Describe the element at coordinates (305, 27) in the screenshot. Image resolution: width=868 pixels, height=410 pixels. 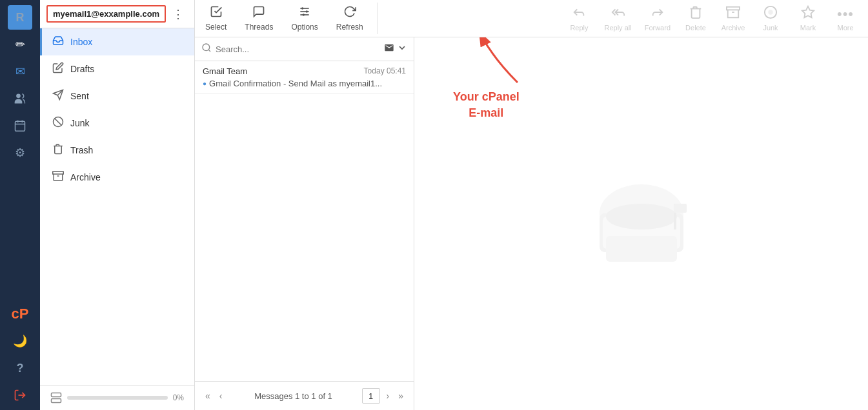
I see `options-label: Options` at that location.